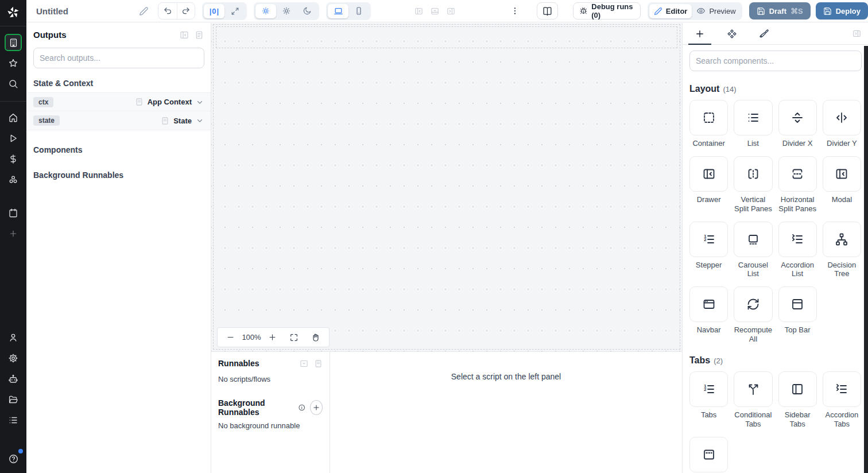  I want to click on component-card-divider-y: Divider Y, so click(842, 124).